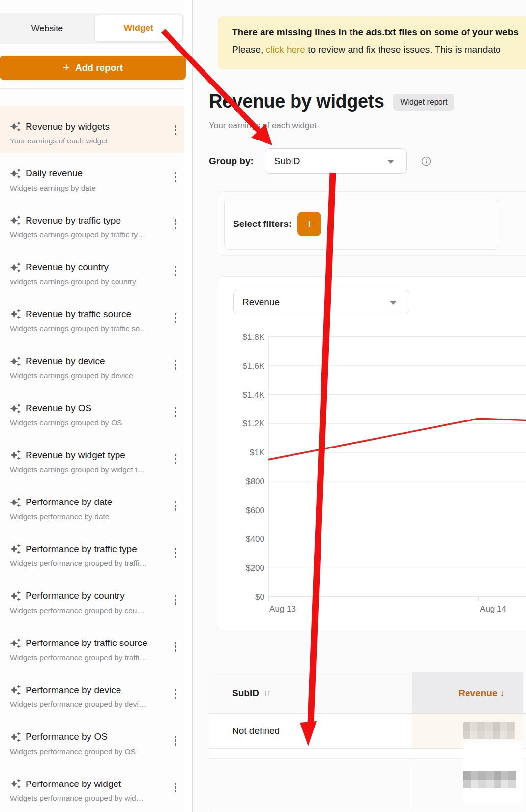 The height and width of the screenshot is (812, 526). Describe the element at coordinates (89, 329) in the screenshot. I see `report-description: Widgets earnings grouped by traffic so…` at that location.